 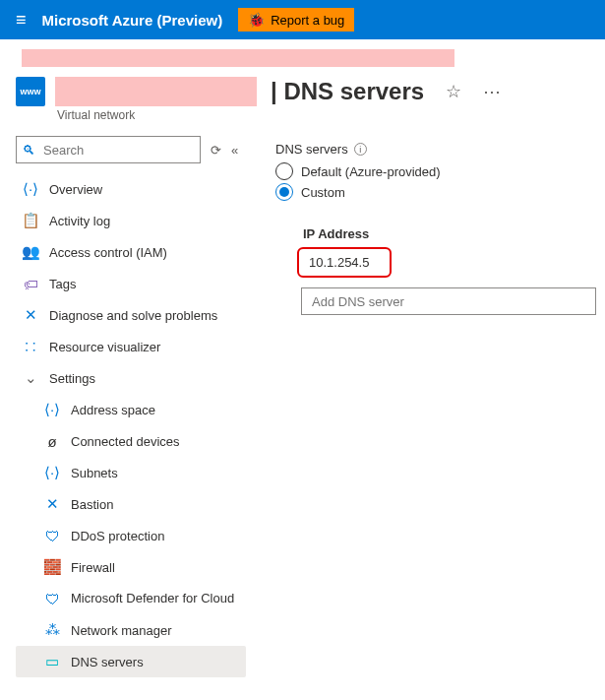 What do you see at coordinates (113, 410) in the screenshot?
I see `nav-label: Address space` at bounding box center [113, 410].